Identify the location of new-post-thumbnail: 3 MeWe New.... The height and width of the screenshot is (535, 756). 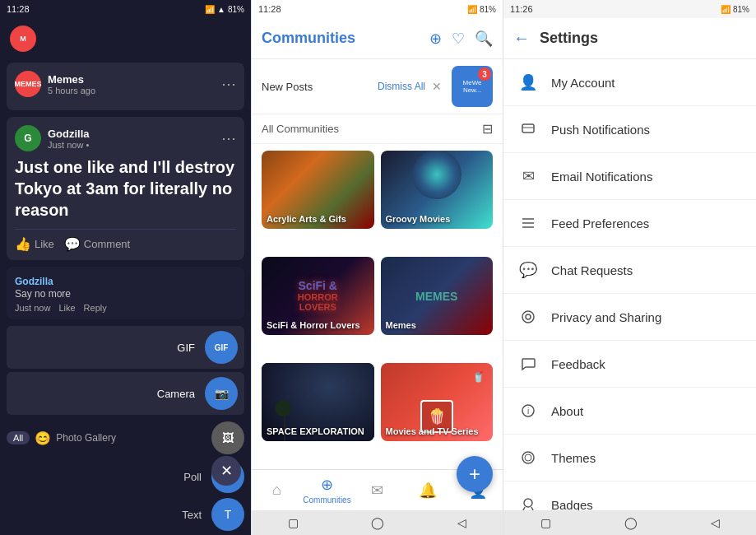
(472, 86).